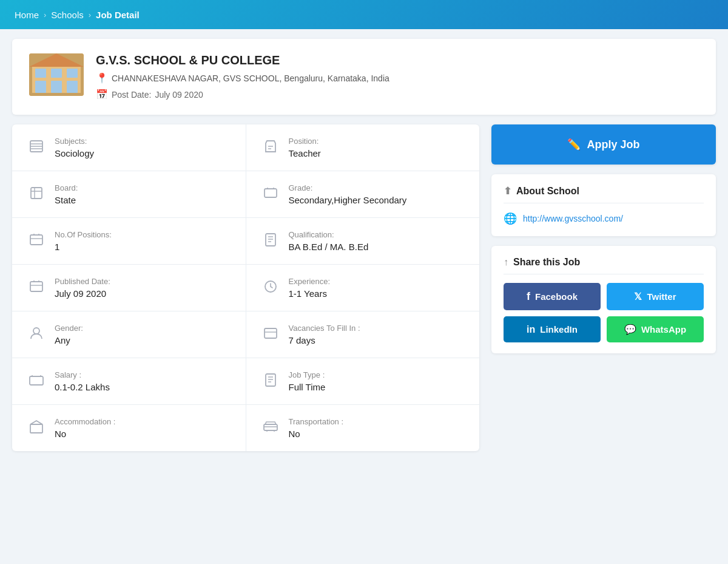 Image resolution: width=728 pixels, height=564 pixels. What do you see at coordinates (556, 296) in the screenshot?
I see `facebook-label: Facebook` at bounding box center [556, 296].